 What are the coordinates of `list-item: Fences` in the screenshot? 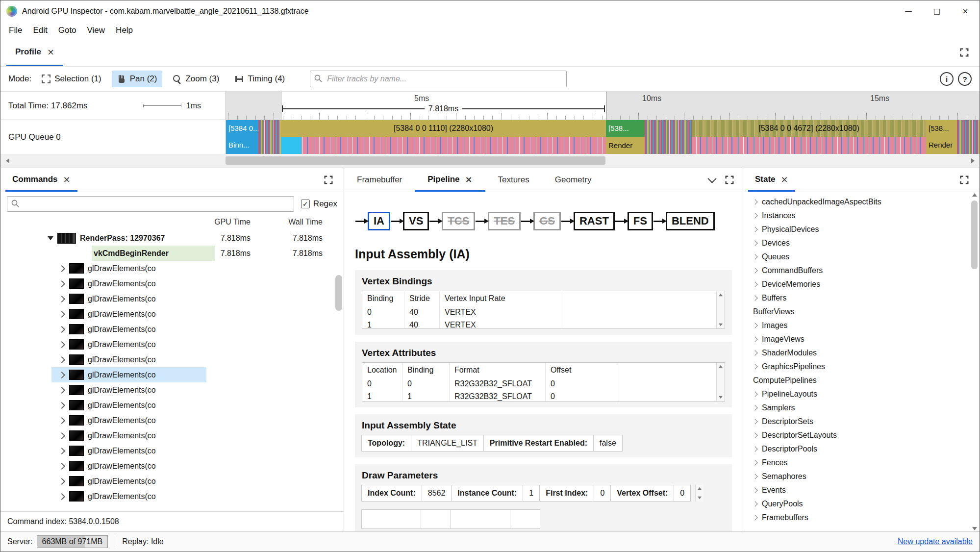 It's located at (861, 463).